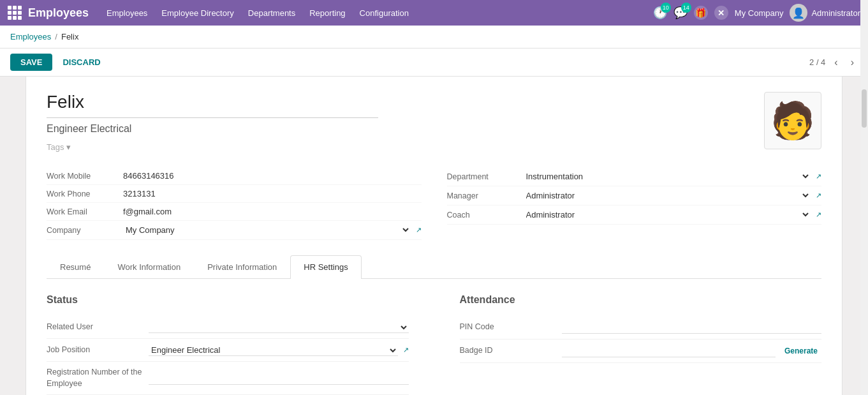 The image size is (868, 395). I want to click on breadcrumb-current: Felix, so click(70, 37).